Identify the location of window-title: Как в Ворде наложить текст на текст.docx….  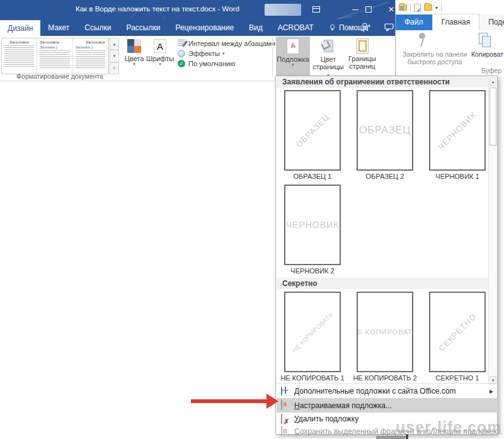
(158, 9).